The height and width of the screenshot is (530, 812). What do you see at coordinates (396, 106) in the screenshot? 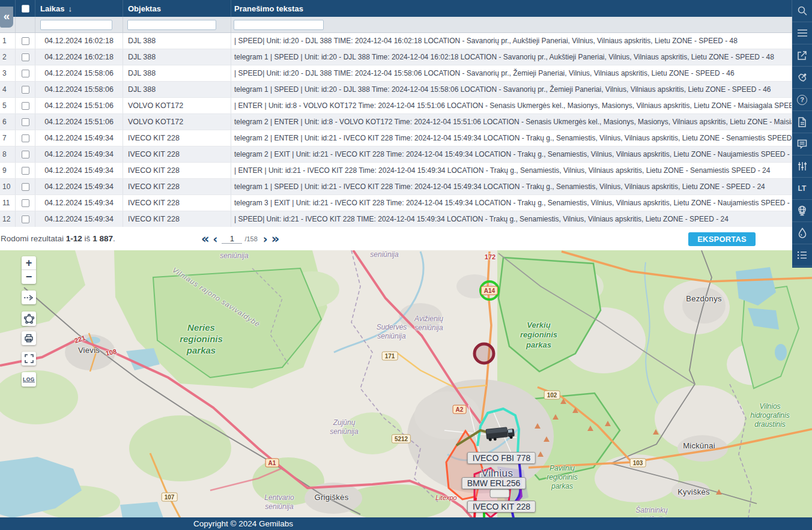
I see `table-row: 504.12.2024 15:51:06VOLVO KOT172| ENTER …` at bounding box center [396, 106].